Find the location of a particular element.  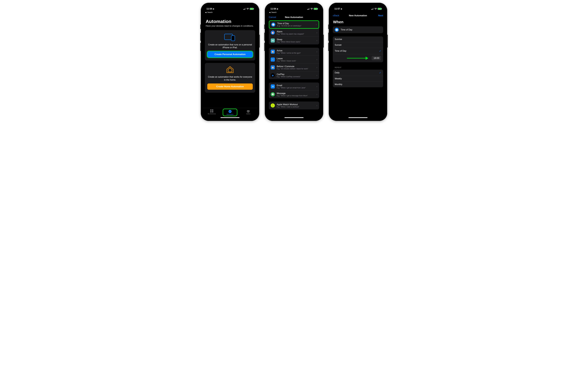

trigger-group: ✉EmailE.g. "When I get an email from Jan… is located at coordinates (294, 90).